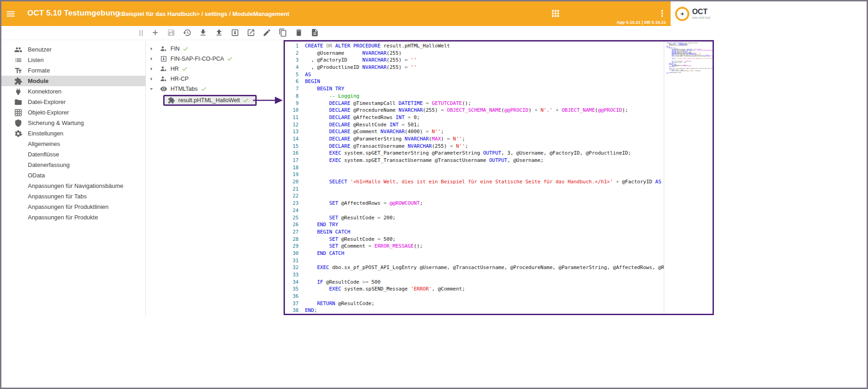  Describe the element at coordinates (187, 33) in the screenshot. I see `restore-button` at that location.